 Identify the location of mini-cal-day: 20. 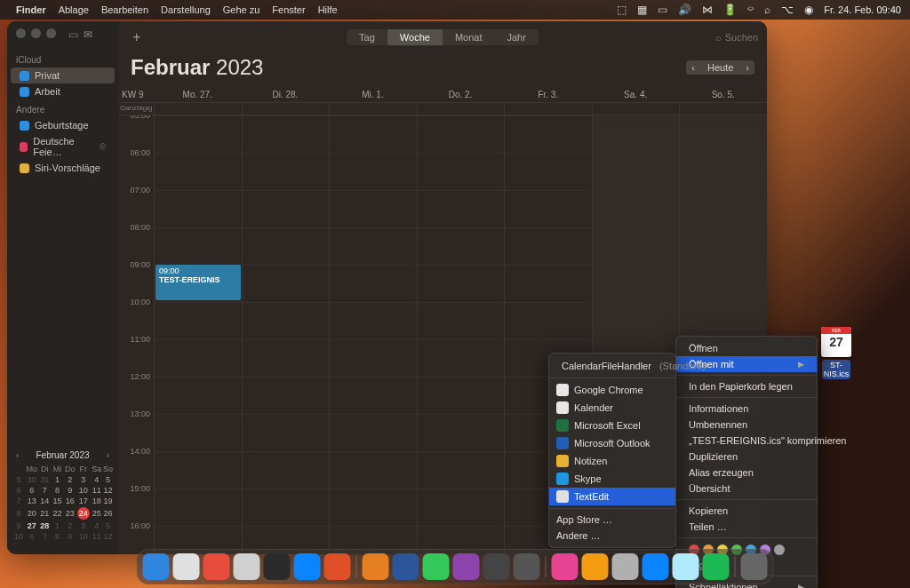
(32, 513).